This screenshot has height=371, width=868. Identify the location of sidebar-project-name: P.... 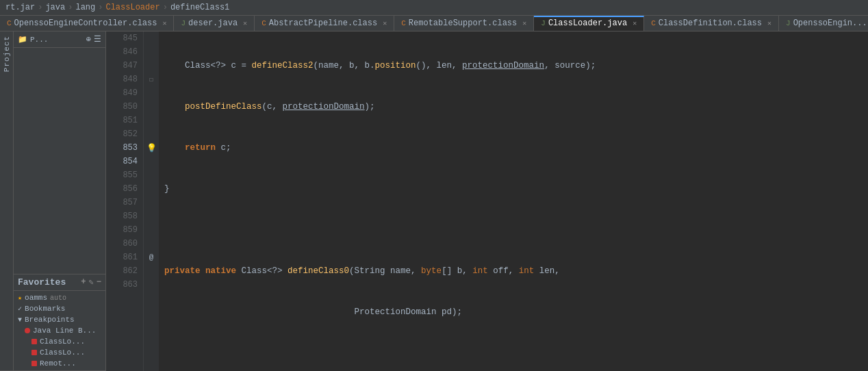
(57, 40).